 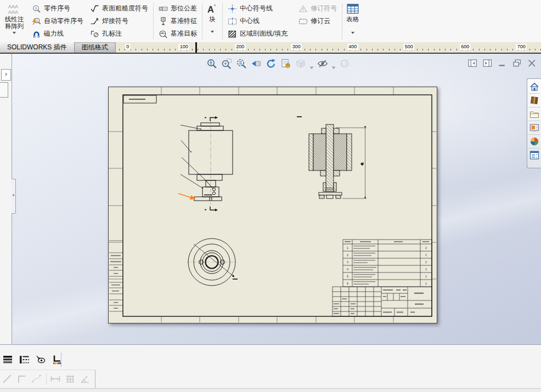 What do you see at coordinates (58, 34) in the screenshot?
I see `magnetic-line-button: 磁力线` at bounding box center [58, 34].